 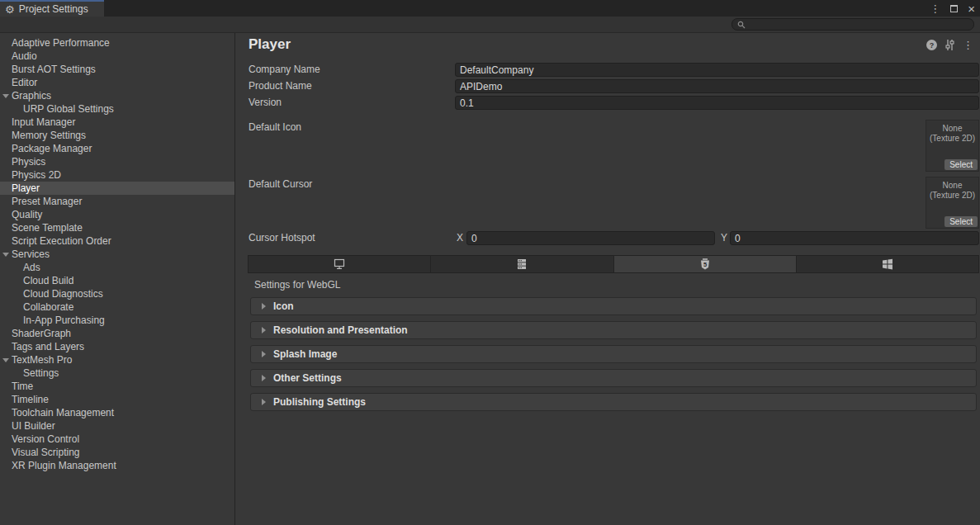 What do you see at coordinates (117, 307) in the screenshot?
I see `sidebar-item-collaborate: Collaborate` at bounding box center [117, 307].